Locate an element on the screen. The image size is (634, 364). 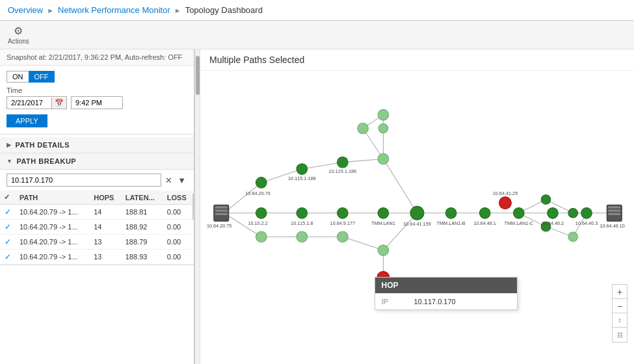
path-table: ✓ PATH HOPS LATEN... LOSS ✓ 10.64.20.79 … is located at coordinates (97, 228).